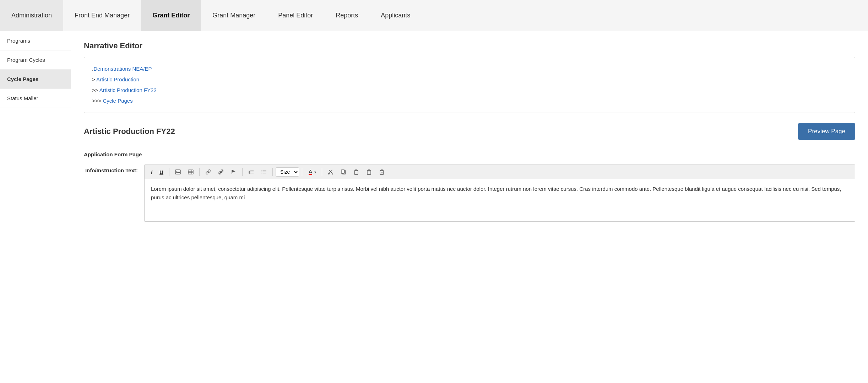  Describe the element at coordinates (36, 60) in the screenshot. I see `sidebar-item-program-cycles: Program Cycles` at that location.